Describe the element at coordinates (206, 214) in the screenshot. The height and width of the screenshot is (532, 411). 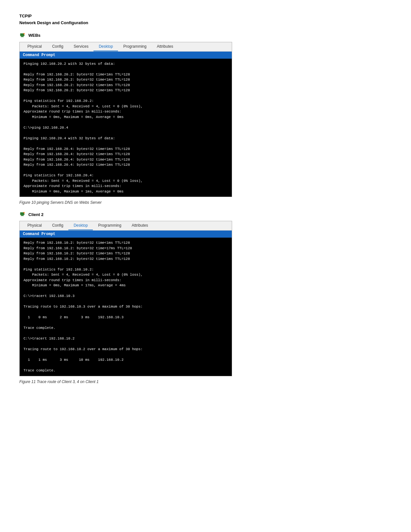
I see `section2-label: Client 2` at that location.